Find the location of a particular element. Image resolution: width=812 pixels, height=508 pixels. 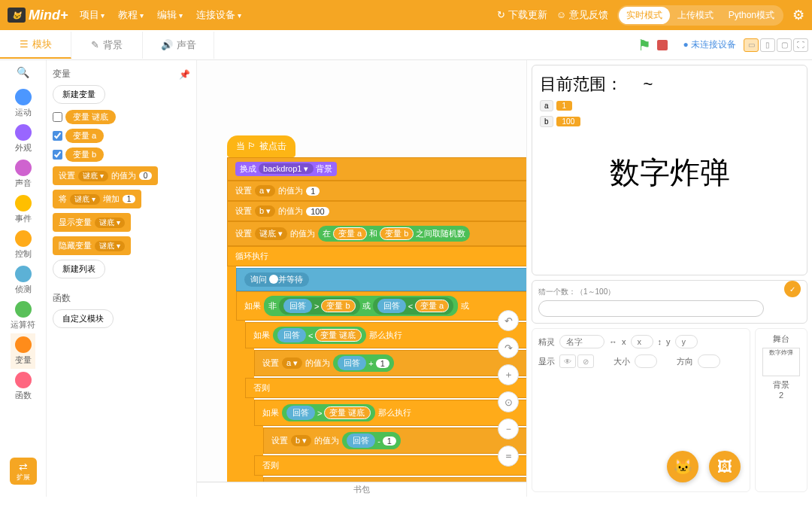

mode-upload: 上传模式 is located at coordinates (695, 15).